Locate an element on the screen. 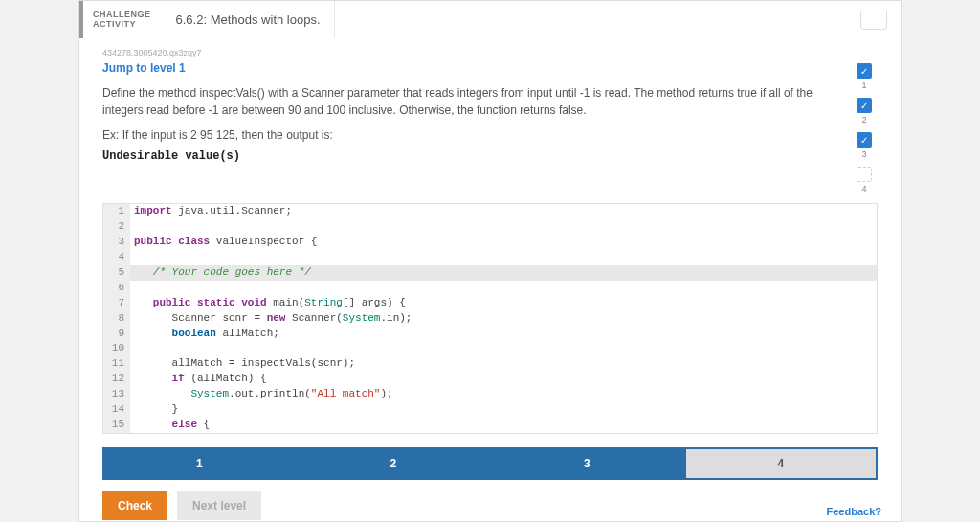 This screenshot has height=522, width=980. tear-icon is located at coordinates (874, 20).